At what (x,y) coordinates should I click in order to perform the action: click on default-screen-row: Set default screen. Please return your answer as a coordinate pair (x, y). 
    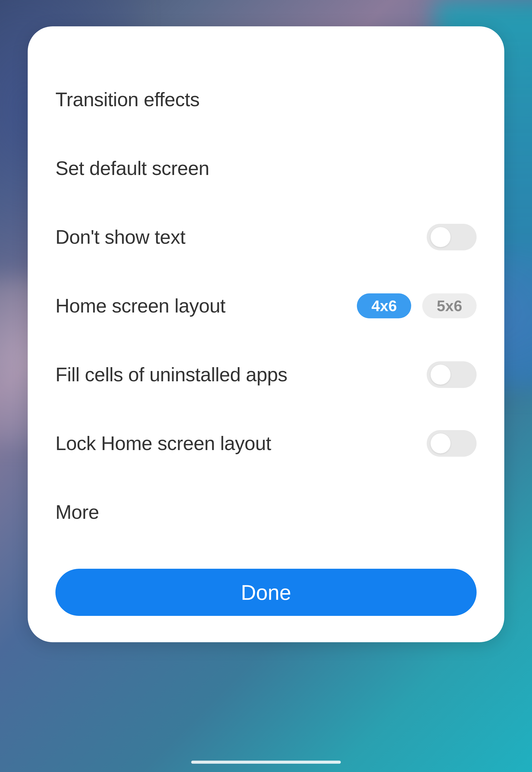
    Looking at the image, I should click on (266, 168).